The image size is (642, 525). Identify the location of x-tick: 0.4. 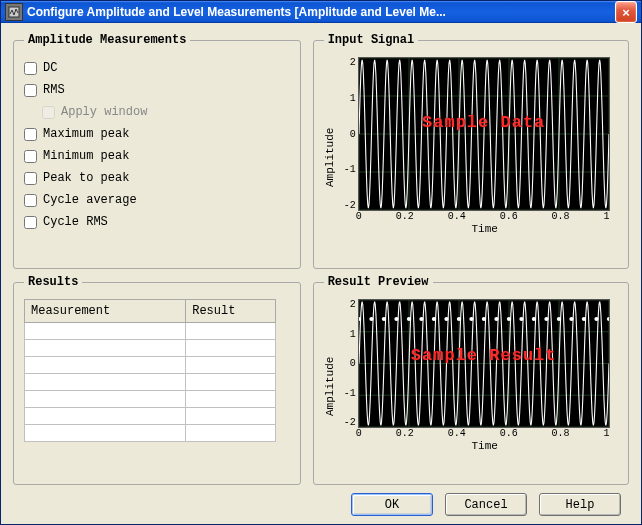
(457, 217).